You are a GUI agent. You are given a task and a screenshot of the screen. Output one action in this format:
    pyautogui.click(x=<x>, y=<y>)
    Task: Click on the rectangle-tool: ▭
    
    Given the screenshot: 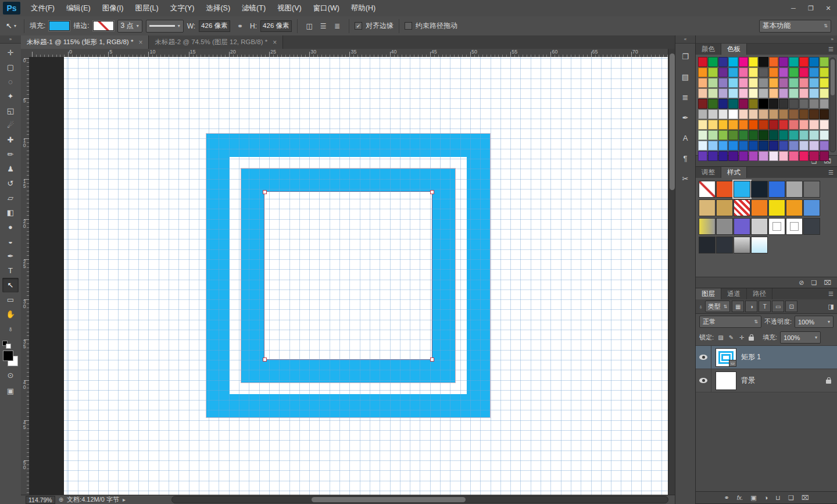 What is the action you would take?
    pyautogui.click(x=10, y=300)
    